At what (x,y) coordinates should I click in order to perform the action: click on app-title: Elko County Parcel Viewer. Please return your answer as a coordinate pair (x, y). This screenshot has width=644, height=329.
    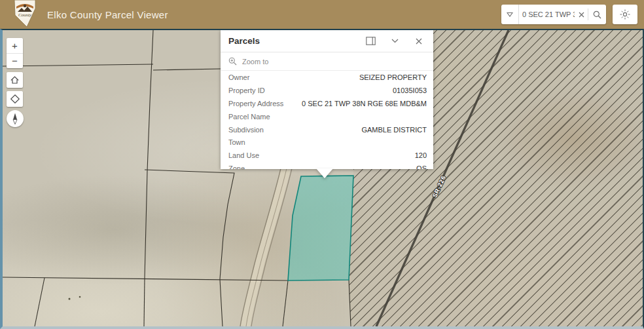
    Looking at the image, I should click on (107, 14).